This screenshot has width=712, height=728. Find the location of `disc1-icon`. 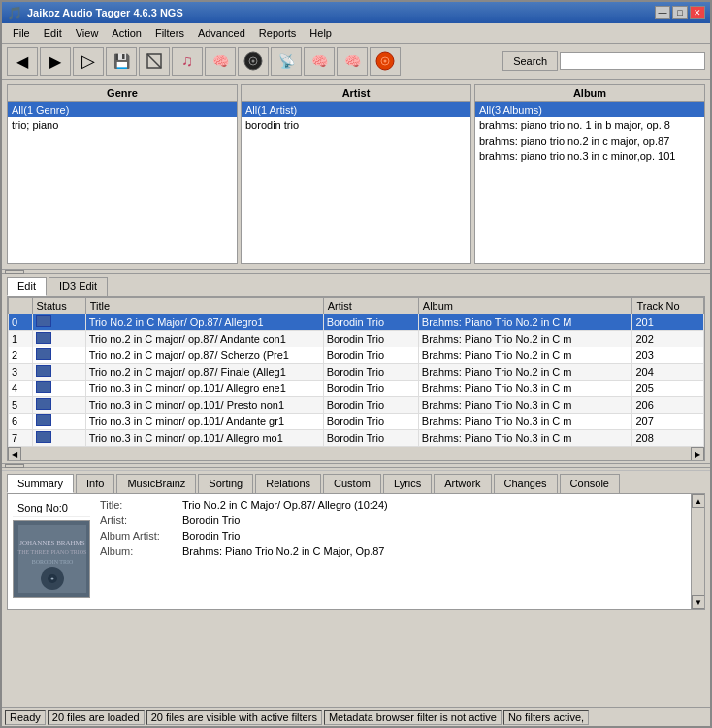

disc1-icon is located at coordinates (253, 61).